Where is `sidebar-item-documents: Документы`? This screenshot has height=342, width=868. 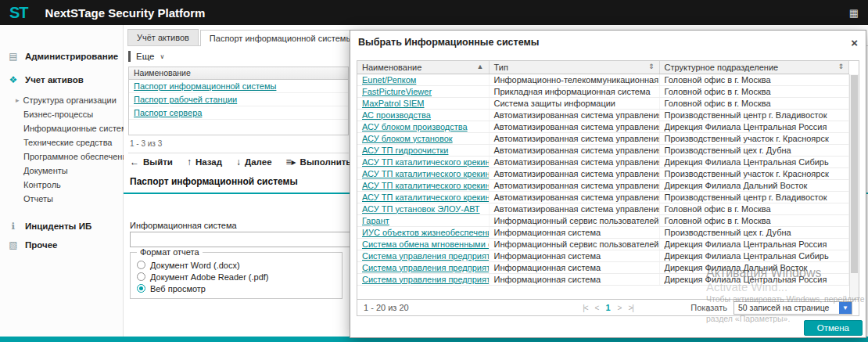
sidebar-item-documents: Документы is located at coordinates (61, 171).